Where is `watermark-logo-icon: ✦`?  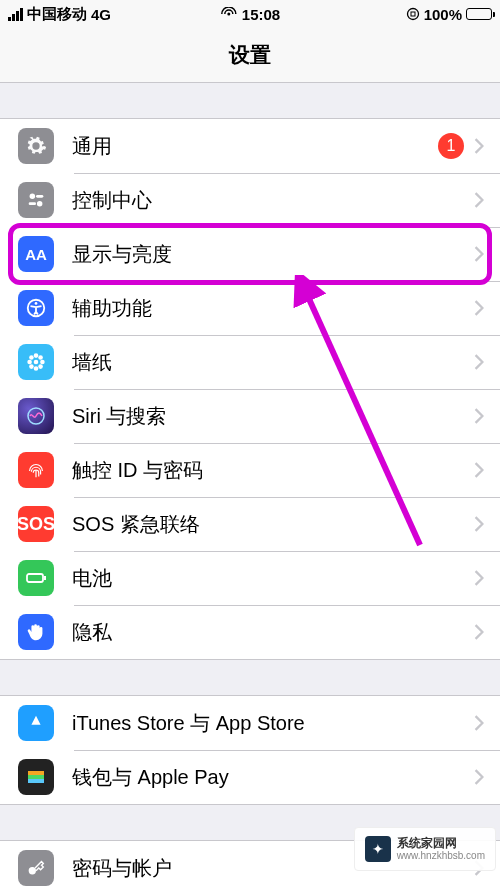 watermark-logo-icon: ✦ is located at coordinates (378, 849).